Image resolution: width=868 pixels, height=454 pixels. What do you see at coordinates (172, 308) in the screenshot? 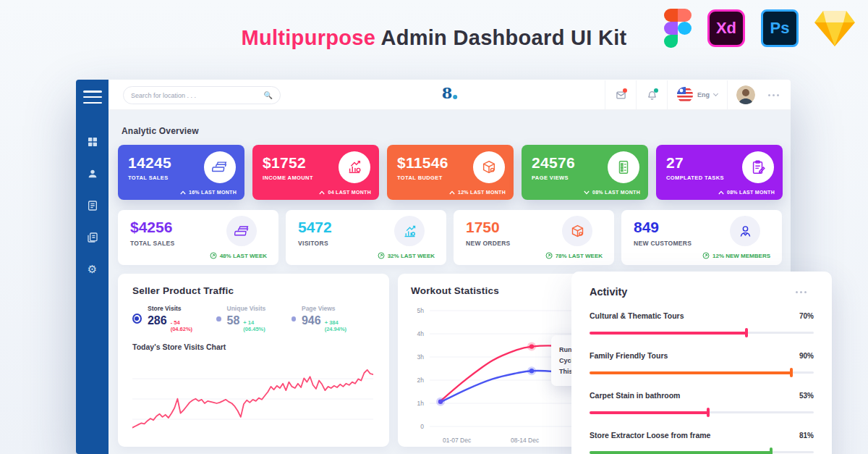
I see `metric-label: Store Visits` at bounding box center [172, 308].